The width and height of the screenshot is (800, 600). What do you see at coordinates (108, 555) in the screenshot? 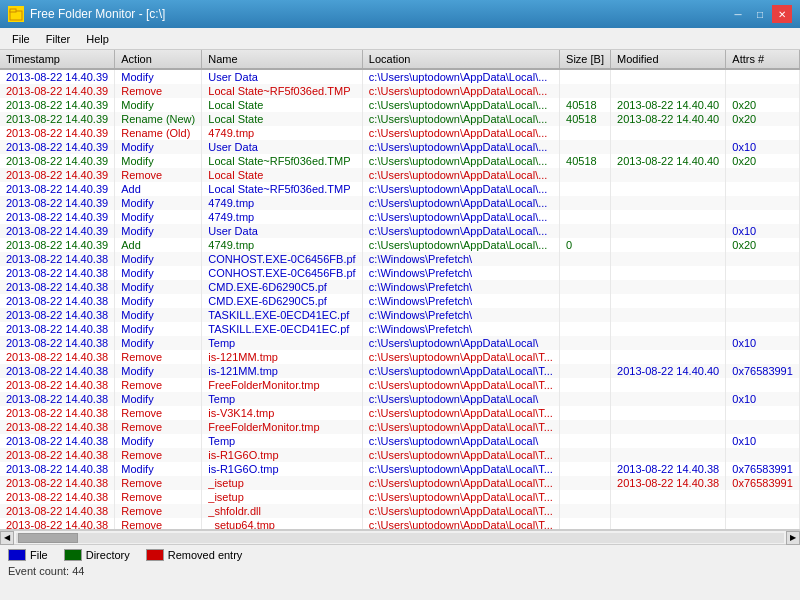
I see `legend-directory-label: Directory` at bounding box center [108, 555].